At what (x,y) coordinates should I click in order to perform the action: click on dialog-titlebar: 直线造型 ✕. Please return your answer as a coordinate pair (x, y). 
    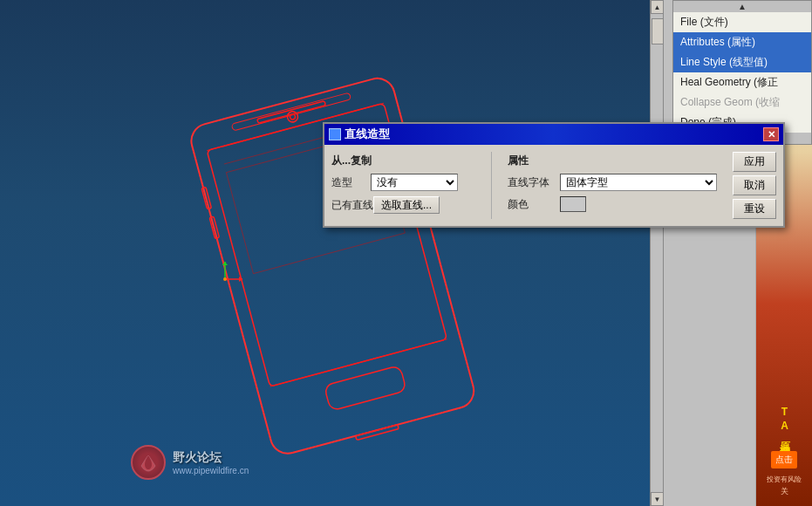
    Looking at the image, I should click on (554, 134).